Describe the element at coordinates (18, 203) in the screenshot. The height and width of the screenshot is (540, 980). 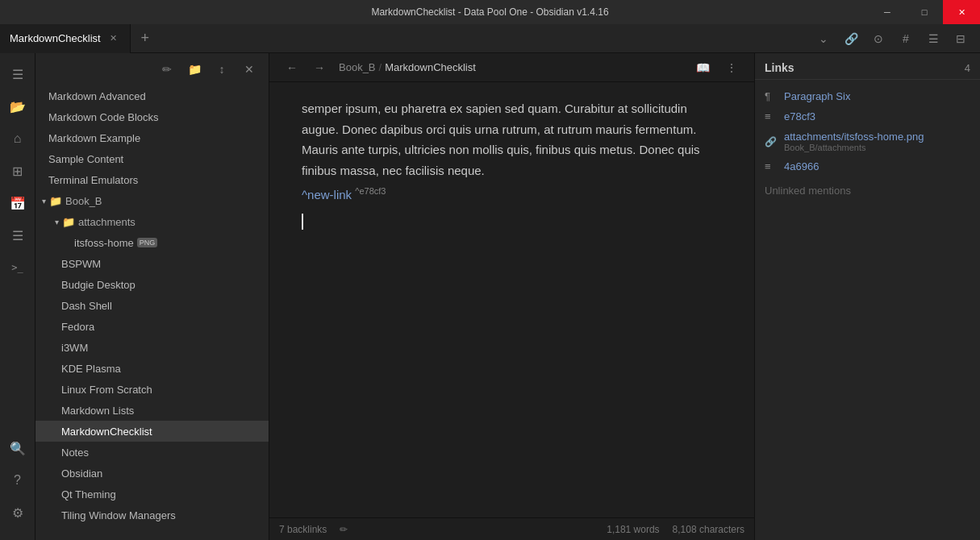
I see `activity-calendar: 📅` at that location.